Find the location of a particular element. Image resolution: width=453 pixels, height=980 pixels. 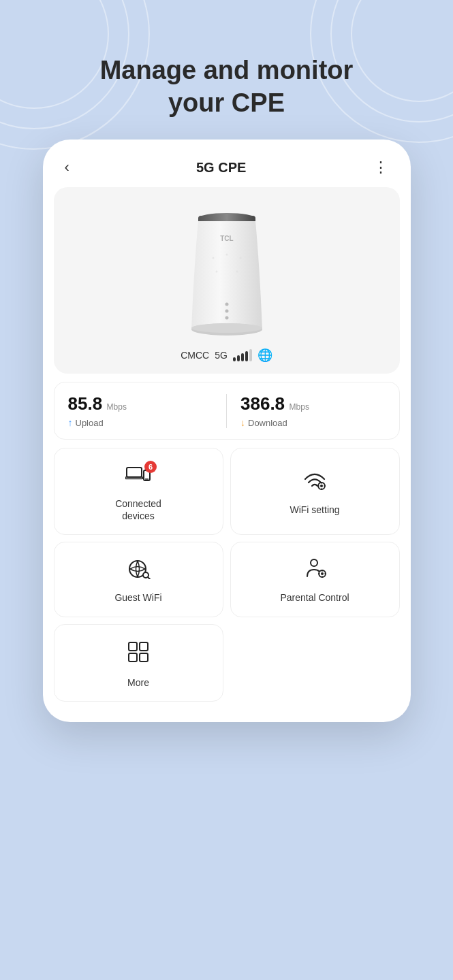

upload-stats: 85.8 Mbps ↑ Upload is located at coordinates (140, 411).